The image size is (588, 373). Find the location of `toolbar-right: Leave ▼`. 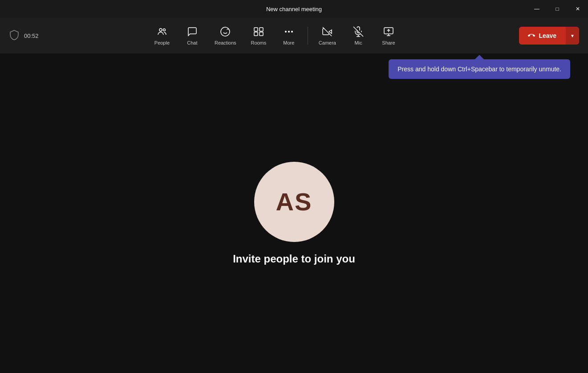

toolbar-right: Leave ▼ is located at coordinates (546, 36).